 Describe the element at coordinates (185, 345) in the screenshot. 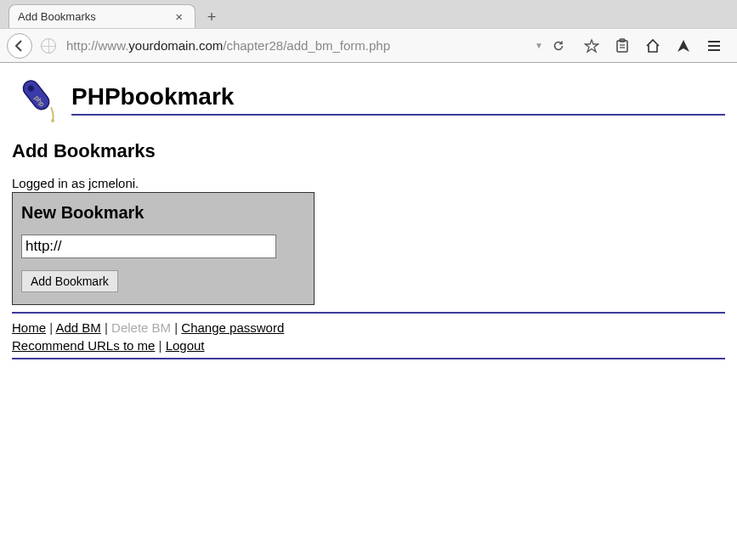

I see `nav-logout-link: Logout` at that location.